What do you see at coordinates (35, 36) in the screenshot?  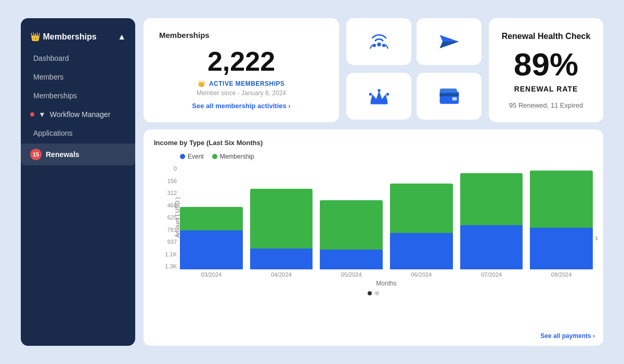 I see `crown-icon: 👑` at bounding box center [35, 36].